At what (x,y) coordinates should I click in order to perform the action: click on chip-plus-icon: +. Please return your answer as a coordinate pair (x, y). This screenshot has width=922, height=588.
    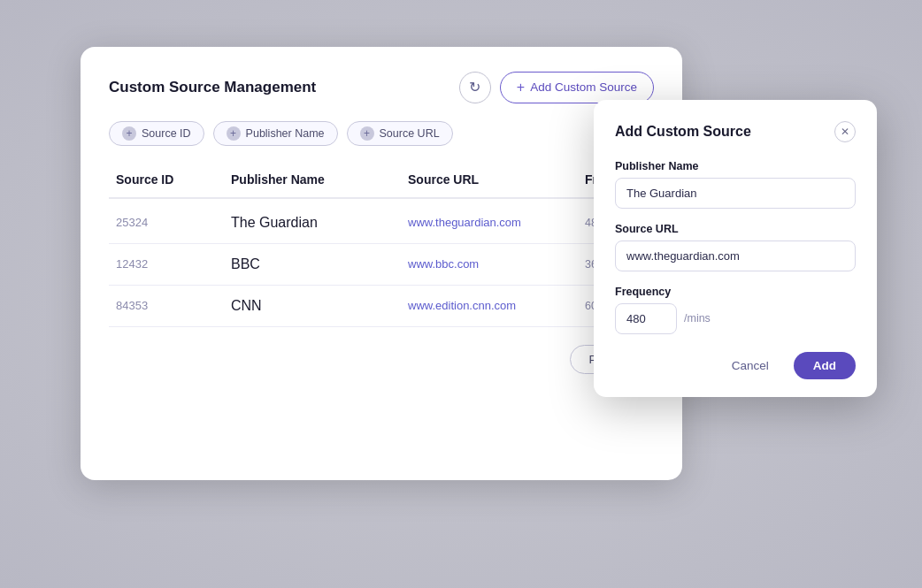
    Looking at the image, I should click on (129, 134).